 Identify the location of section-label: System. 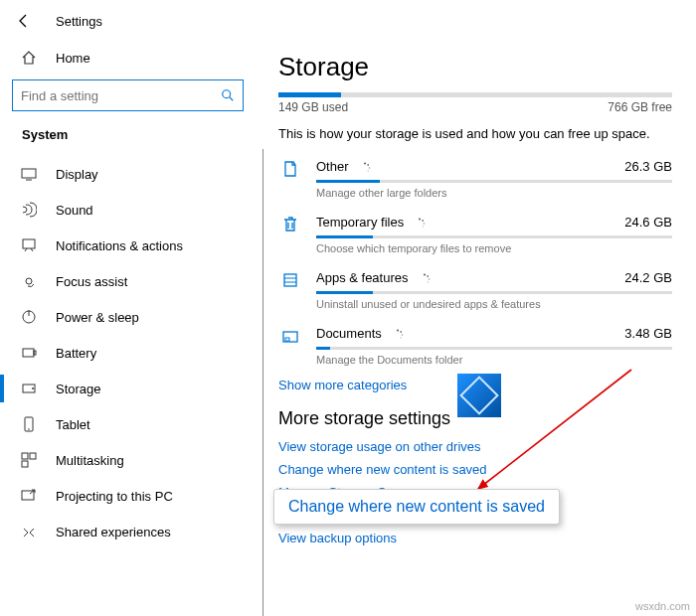
(127, 135).